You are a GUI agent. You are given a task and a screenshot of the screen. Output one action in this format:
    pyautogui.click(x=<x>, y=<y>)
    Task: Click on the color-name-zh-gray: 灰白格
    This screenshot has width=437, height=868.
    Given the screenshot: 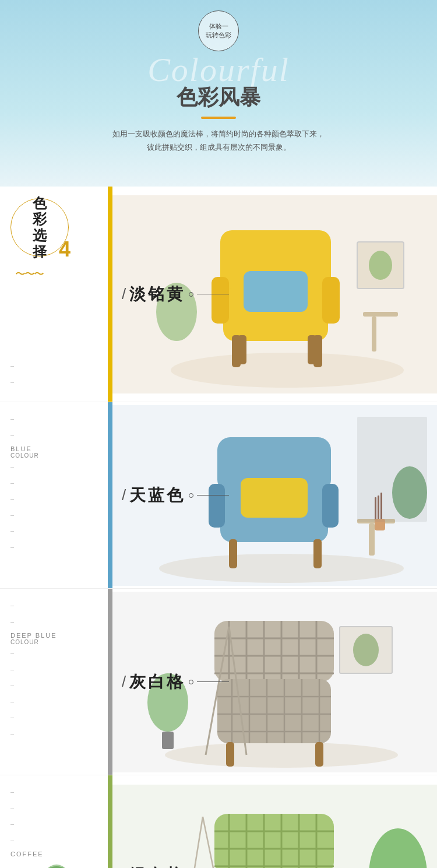 What is the action you would take?
    pyautogui.click(x=157, y=682)
    